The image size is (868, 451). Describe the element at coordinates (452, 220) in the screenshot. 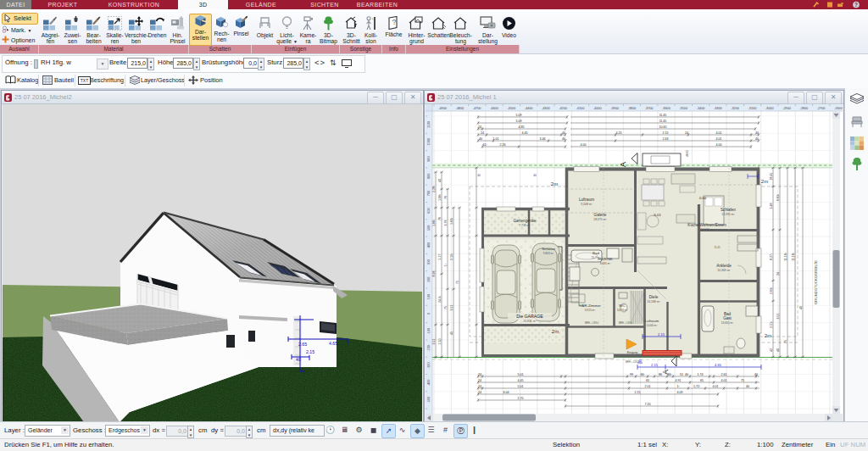

I see `svg-text: 1.63¹` at that location.